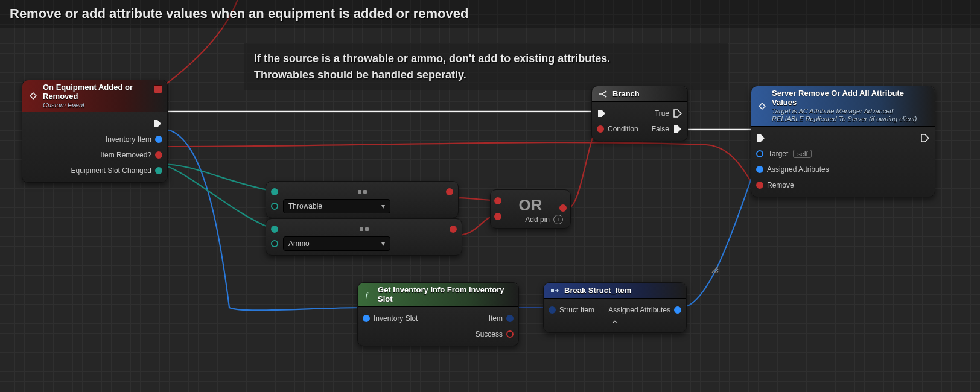 The width and height of the screenshot is (980, 392). Describe the element at coordinates (510, 318) in the screenshot. I see `pin-item-out` at that location.